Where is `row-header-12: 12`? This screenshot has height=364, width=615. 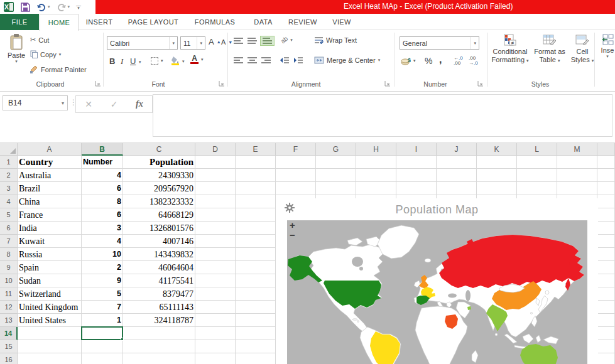 row-header-12: 12 is located at coordinates (9, 308).